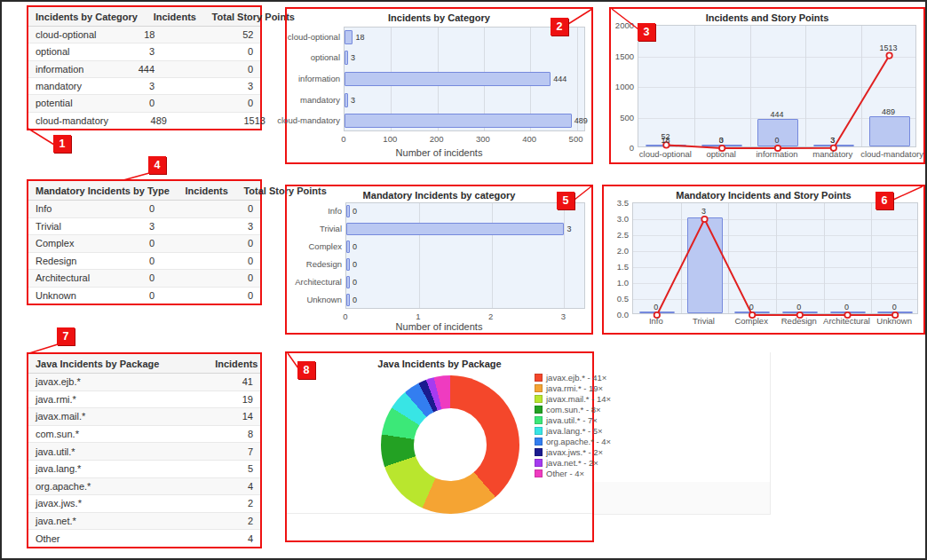 The image size is (927, 560). I want to click on x-tick-label: 1, so click(418, 316).